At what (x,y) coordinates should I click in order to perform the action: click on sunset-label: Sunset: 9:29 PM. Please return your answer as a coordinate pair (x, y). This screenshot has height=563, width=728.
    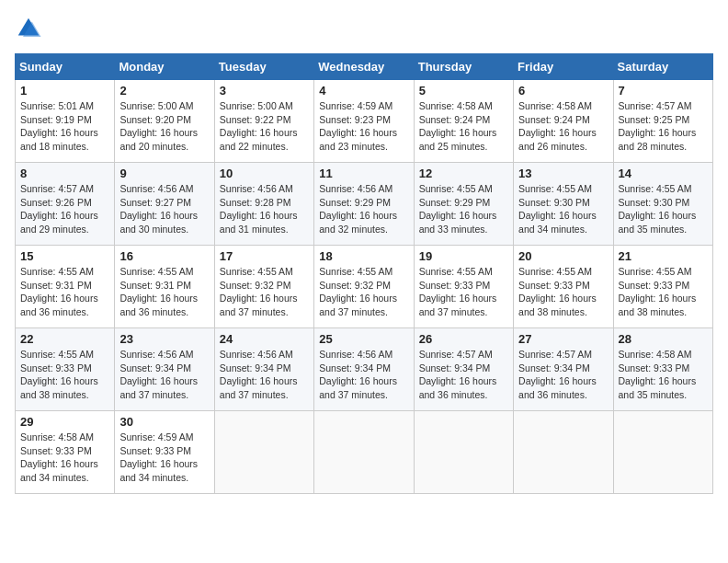
    Looking at the image, I should click on (355, 202).